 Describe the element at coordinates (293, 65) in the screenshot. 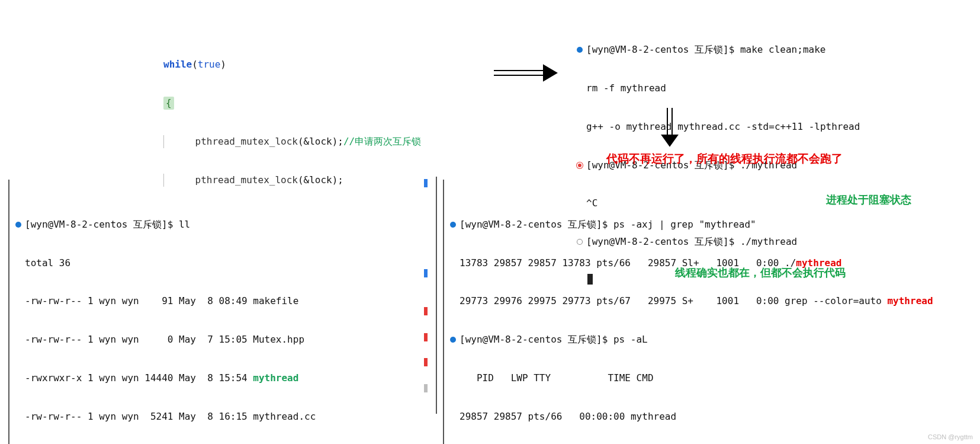

I see `code-line-1: while(true)` at that location.